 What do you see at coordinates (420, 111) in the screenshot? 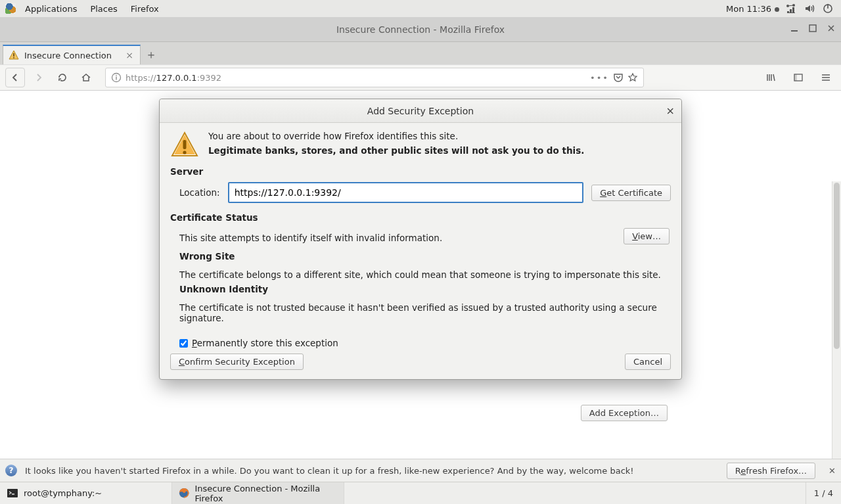
I see `dialog-titlebar: Add Security Exception ×` at bounding box center [420, 111].